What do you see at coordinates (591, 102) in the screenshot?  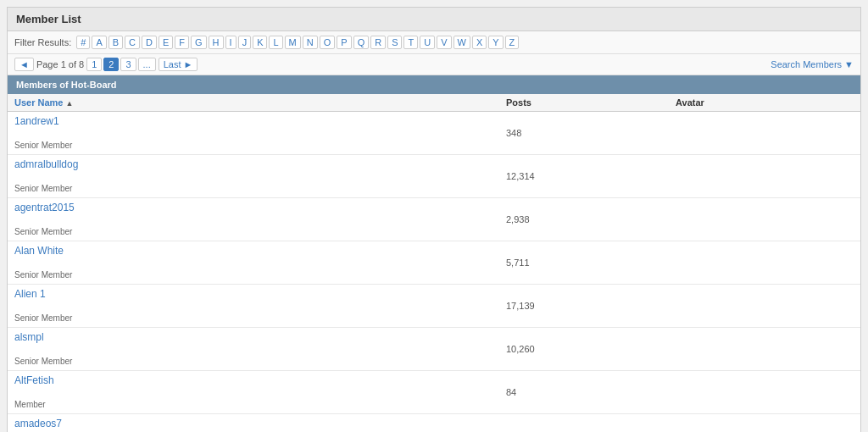 I see `posts-column-header: Posts` at bounding box center [591, 102].